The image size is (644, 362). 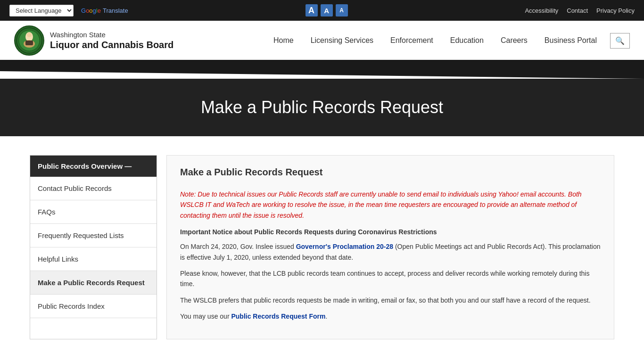 I want to click on nav-business-portal: Business Portal, so click(x=570, y=41).